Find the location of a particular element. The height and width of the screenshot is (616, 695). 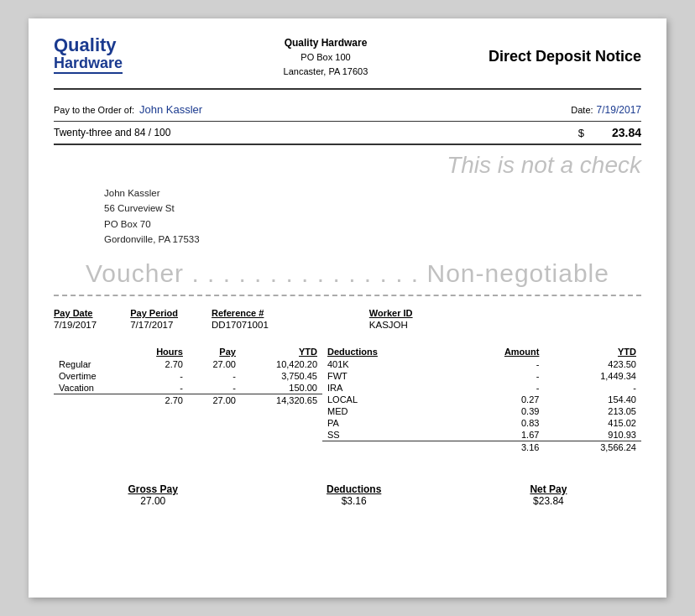

gross-pay-label: Gross Pay is located at coordinates (153, 489).